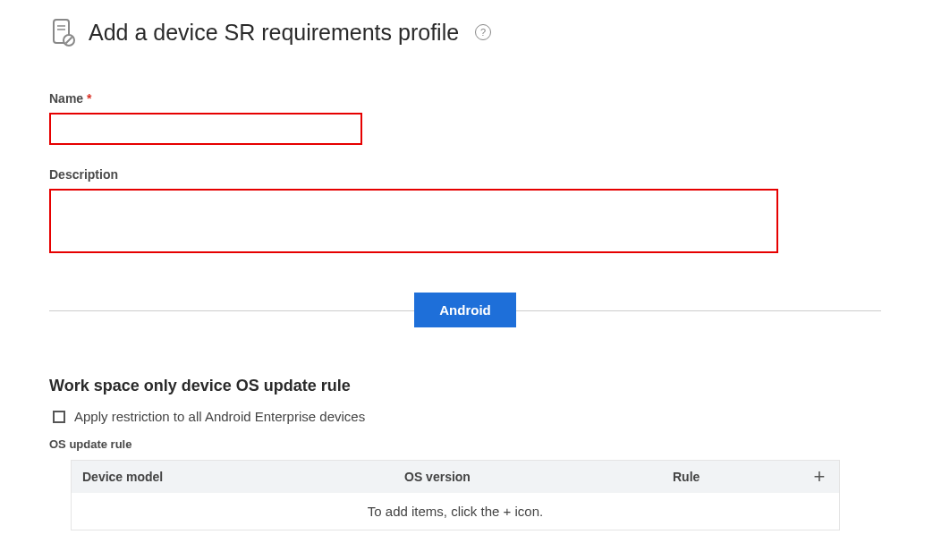 The image size is (933, 560). Describe the element at coordinates (467, 98) in the screenshot. I see `name-label: Name *` at that location.